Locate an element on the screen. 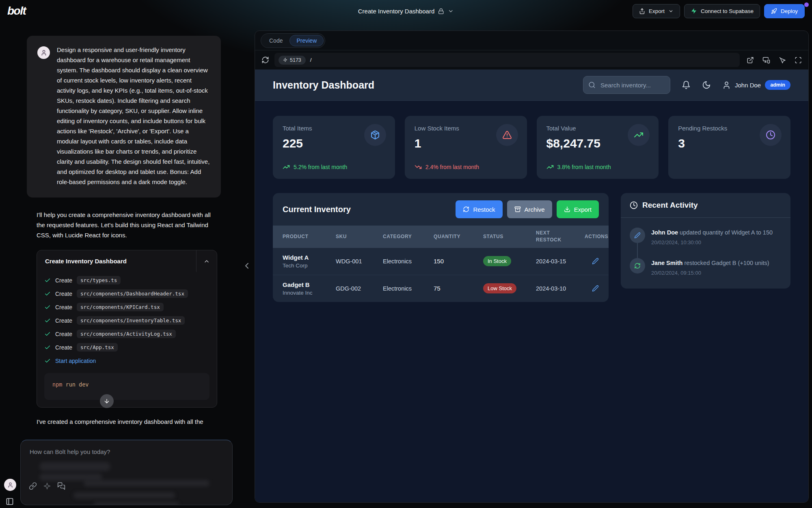  activity-text: restocked Gadget B (+100 units) is located at coordinates (726, 263).